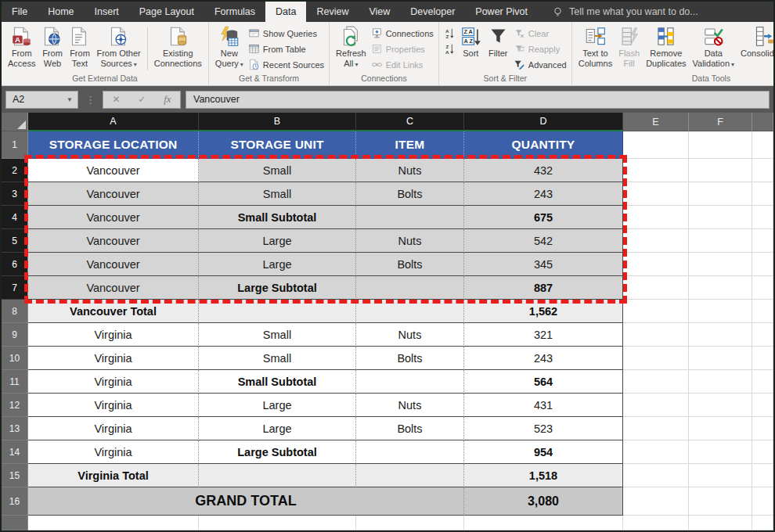 This screenshot has height=532, width=775. What do you see at coordinates (15, 146) in the screenshot?
I see `row-header-1: 1` at bounding box center [15, 146].